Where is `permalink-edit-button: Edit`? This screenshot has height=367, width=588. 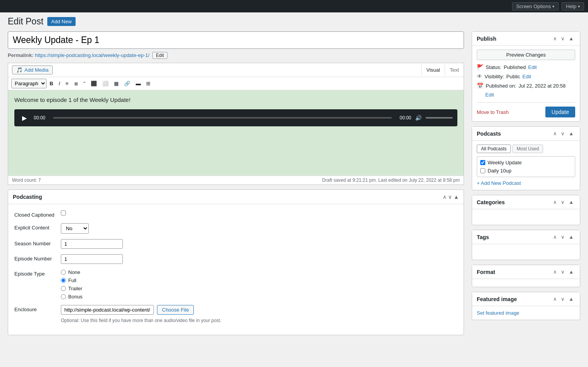 permalink-edit-button: Edit is located at coordinates (160, 55).